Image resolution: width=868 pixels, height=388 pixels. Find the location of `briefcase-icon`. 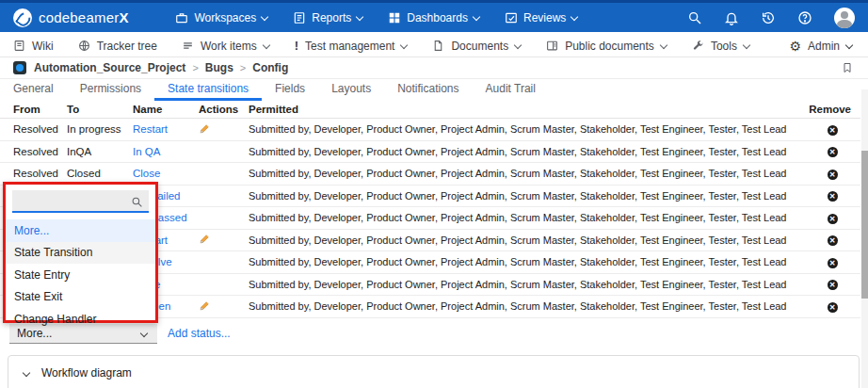

briefcase-icon is located at coordinates (182, 18).